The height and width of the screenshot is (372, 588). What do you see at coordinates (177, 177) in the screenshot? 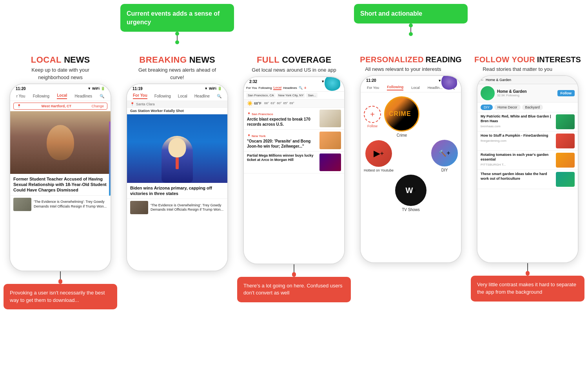
I see `phone-breaking-news: 11:19 ▼WiFi🔋 For You Following Local Hea…` at bounding box center [177, 177].